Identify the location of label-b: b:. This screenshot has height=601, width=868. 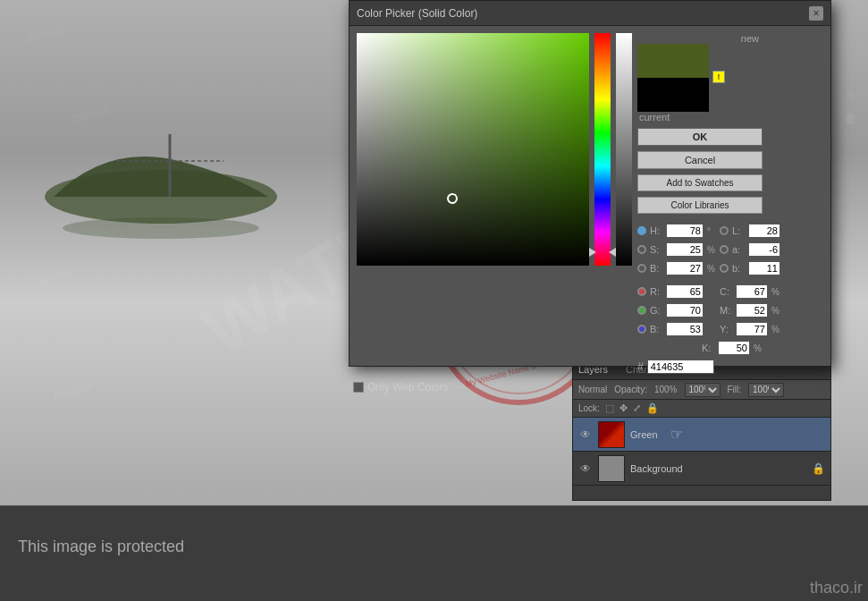
(738, 268).